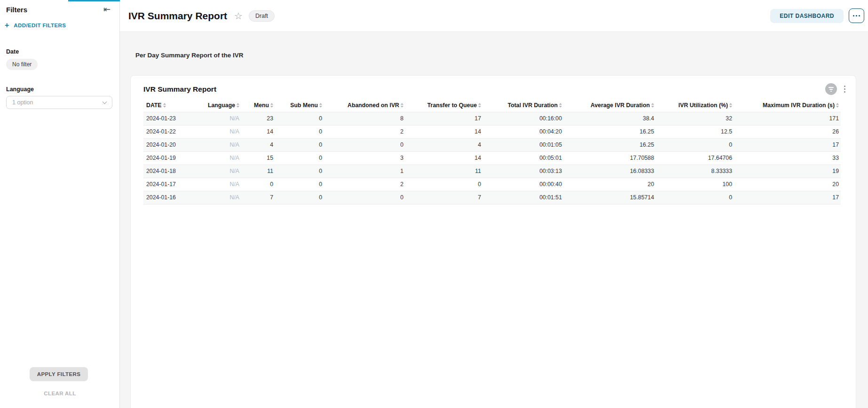  What do you see at coordinates (60, 393) in the screenshot?
I see `clear-all-button: CLEAR ALL` at bounding box center [60, 393].